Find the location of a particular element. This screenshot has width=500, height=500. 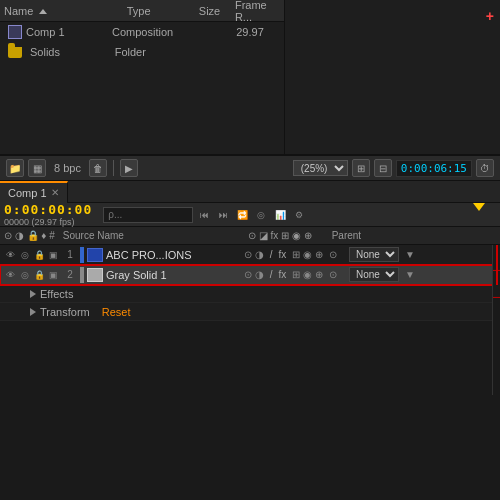

timecode-btn: ⏱ is located at coordinates (485, 168).